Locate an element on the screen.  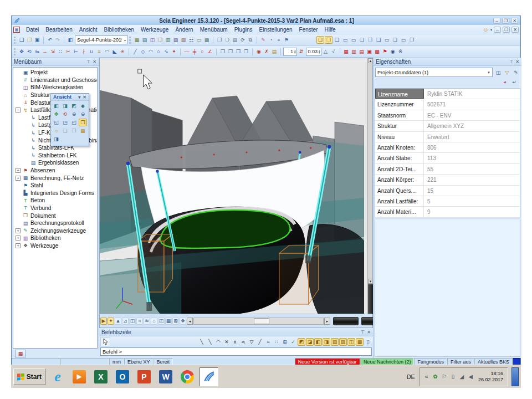
explode-icon: ✳ is located at coordinates (122, 52).